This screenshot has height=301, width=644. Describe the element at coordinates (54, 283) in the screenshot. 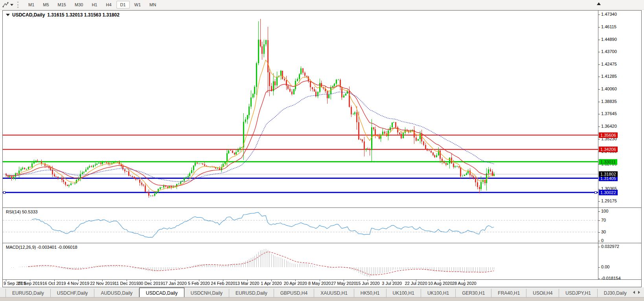

I see `date-label: 16 Oct 2019` at that location.